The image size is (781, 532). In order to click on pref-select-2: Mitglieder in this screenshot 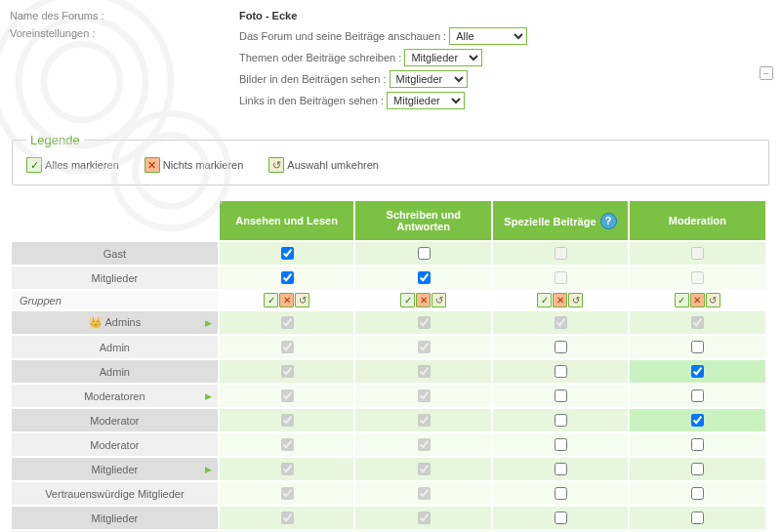, I will do `click(429, 79)`.